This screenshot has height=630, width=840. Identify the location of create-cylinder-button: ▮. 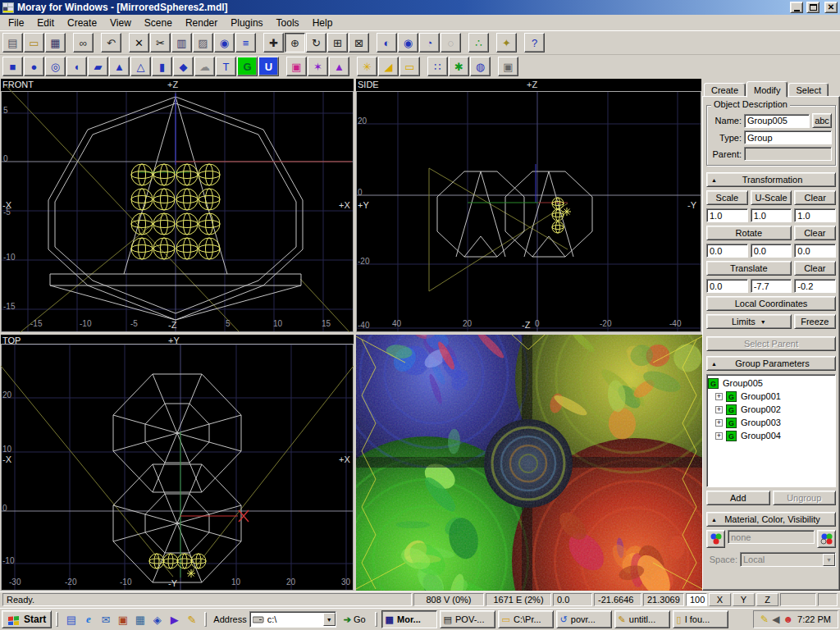
(162, 66).